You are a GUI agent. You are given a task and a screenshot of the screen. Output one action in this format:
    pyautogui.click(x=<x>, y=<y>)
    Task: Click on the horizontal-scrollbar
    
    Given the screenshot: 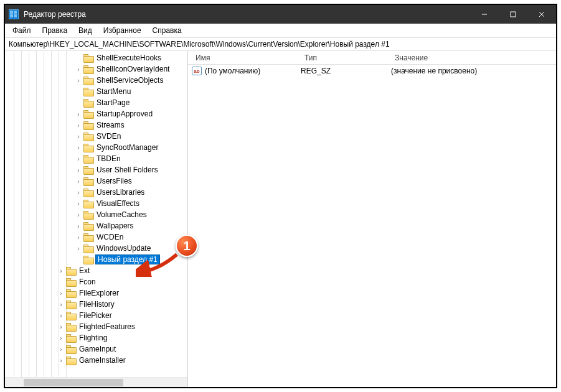 What is the action you would take?
    pyautogui.click(x=96, y=382)
    